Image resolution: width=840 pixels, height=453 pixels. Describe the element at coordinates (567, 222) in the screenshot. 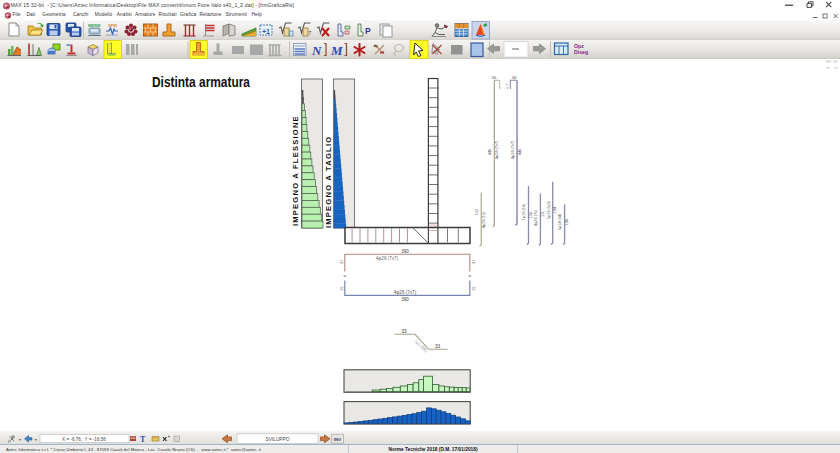

I see `svg-text: 198` at that location.